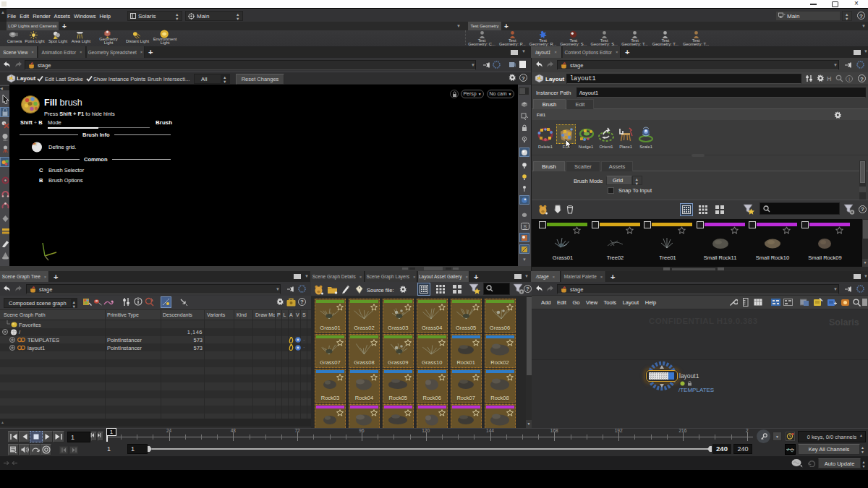  I want to click on svg-text: S, so click(525, 227).